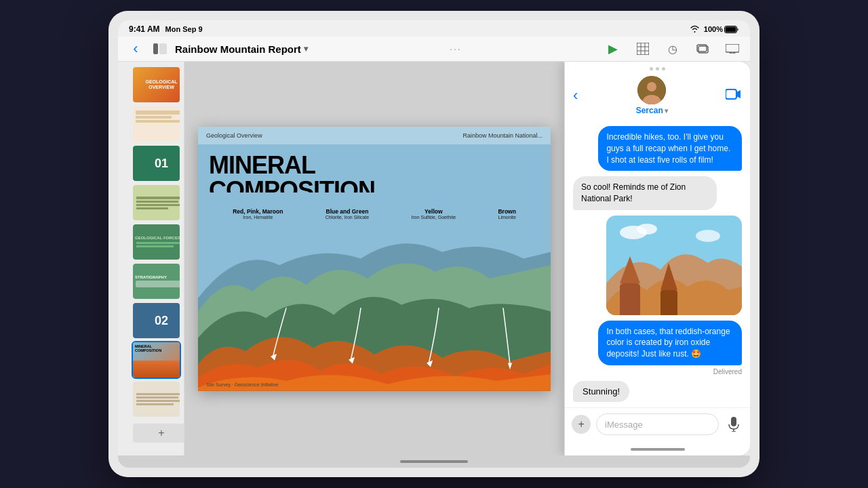 This screenshot has height=488, width=868. What do you see at coordinates (156, 85) in the screenshot?
I see `slide-thumb-1: 1 GEOLOGICALOVERVIEW` at bounding box center [156, 85].